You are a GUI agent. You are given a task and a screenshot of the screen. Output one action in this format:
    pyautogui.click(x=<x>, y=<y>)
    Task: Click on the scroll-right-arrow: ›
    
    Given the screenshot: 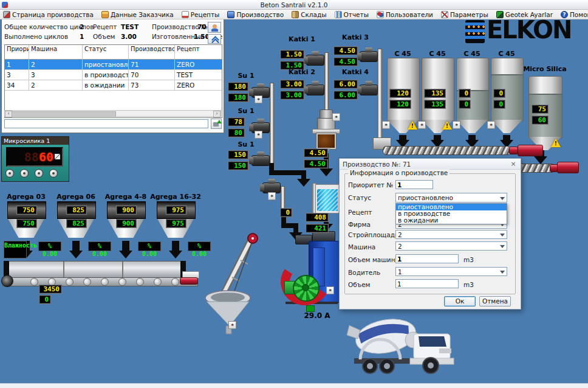 What is the action you would take?
    pyautogui.click(x=217, y=114)
    